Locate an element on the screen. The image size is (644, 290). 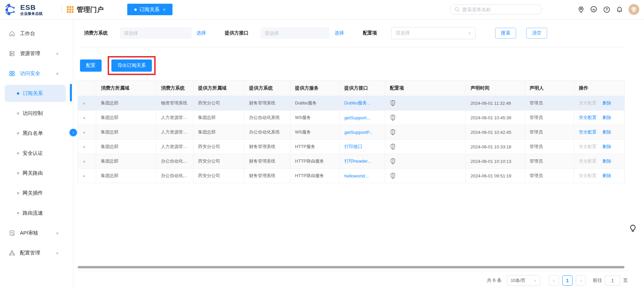
provider-interface-label: 提供方接口 is located at coordinates (237, 33).